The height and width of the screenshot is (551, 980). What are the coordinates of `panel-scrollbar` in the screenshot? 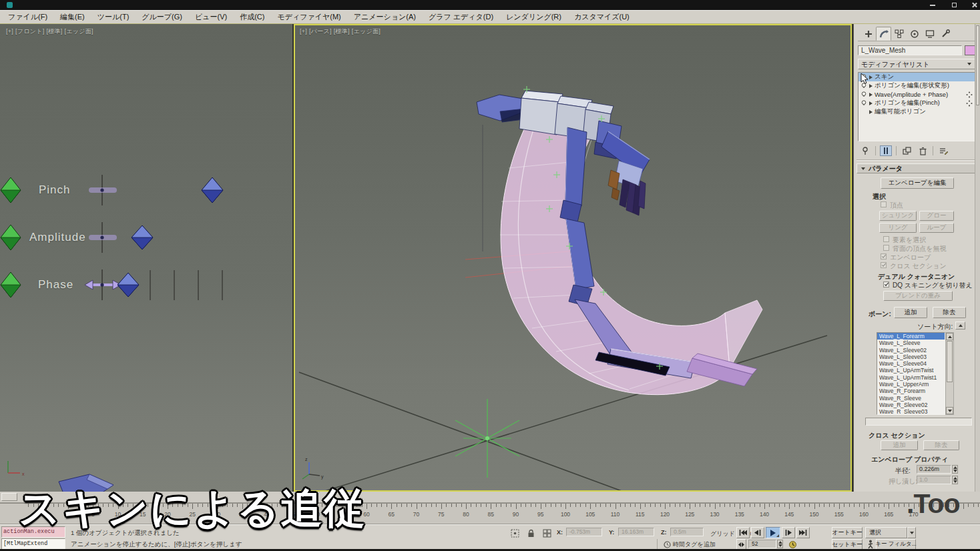 It's located at (977, 257).